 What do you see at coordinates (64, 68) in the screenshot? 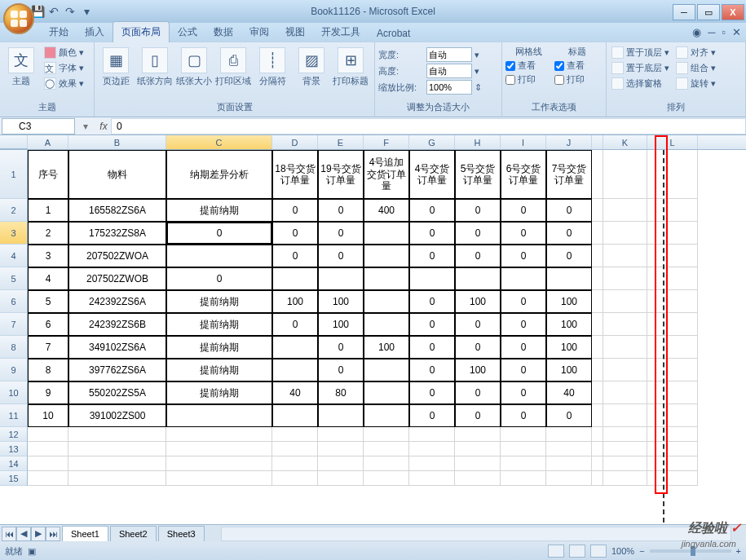
I see `fonts-button: 文字体▾` at bounding box center [64, 68].